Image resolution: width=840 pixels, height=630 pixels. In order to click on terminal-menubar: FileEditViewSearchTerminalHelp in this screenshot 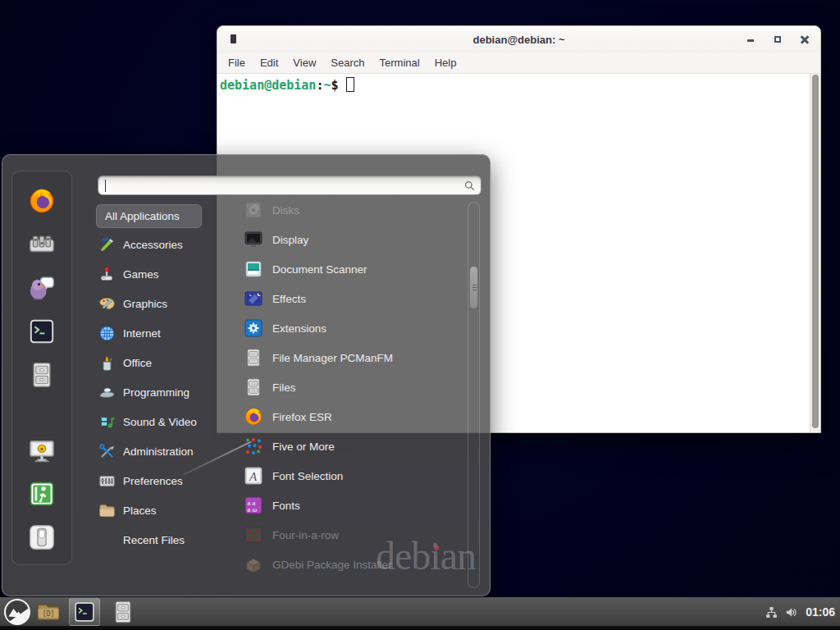, I will do `click(518, 63)`.